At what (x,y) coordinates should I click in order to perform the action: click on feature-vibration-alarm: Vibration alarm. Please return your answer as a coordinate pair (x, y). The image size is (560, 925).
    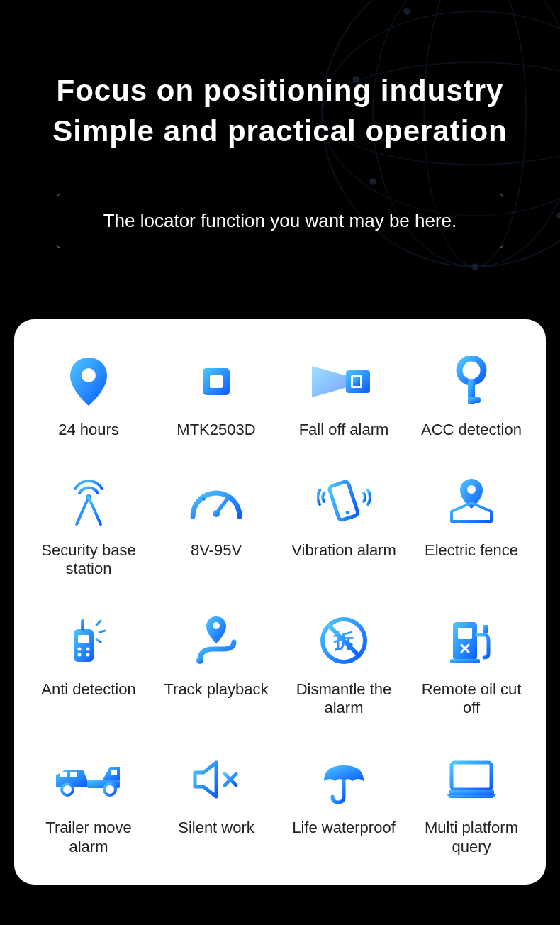
    Looking at the image, I should click on (344, 527).